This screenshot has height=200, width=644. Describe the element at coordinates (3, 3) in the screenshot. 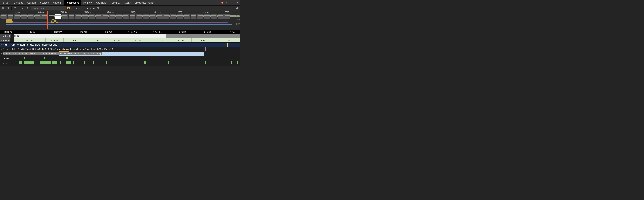

I see `inspect-element-icon` at that location.